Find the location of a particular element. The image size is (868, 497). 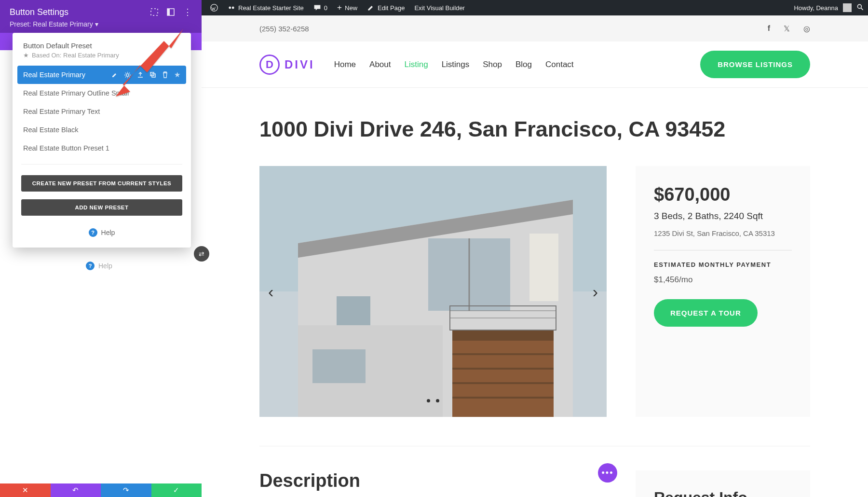

listing-meta: 3 Beds, 2 Baths, 2240 Sqft is located at coordinates (723, 216).